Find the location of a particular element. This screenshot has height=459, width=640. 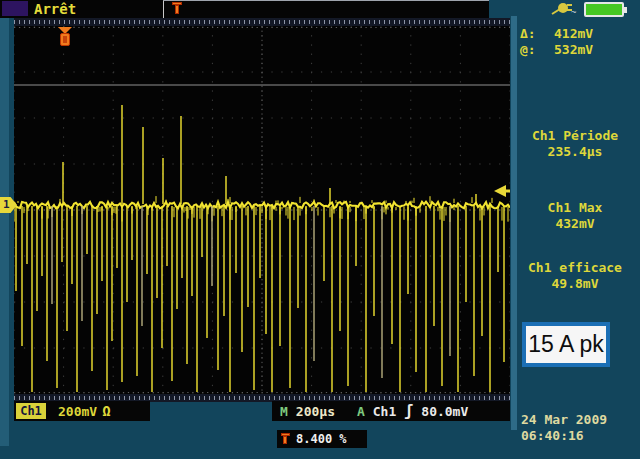

measurement-value: 49.8mV is located at coordinates (575, 284).